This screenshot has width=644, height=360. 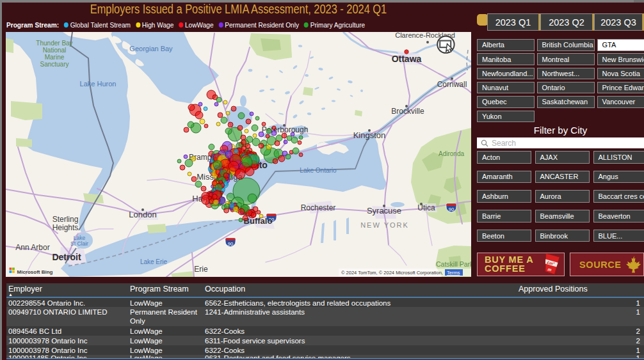 What do you see at coordinates (407, 59) in the screenshot?
I see `svg-text: Ottawa` at bounding box center [407, 59].